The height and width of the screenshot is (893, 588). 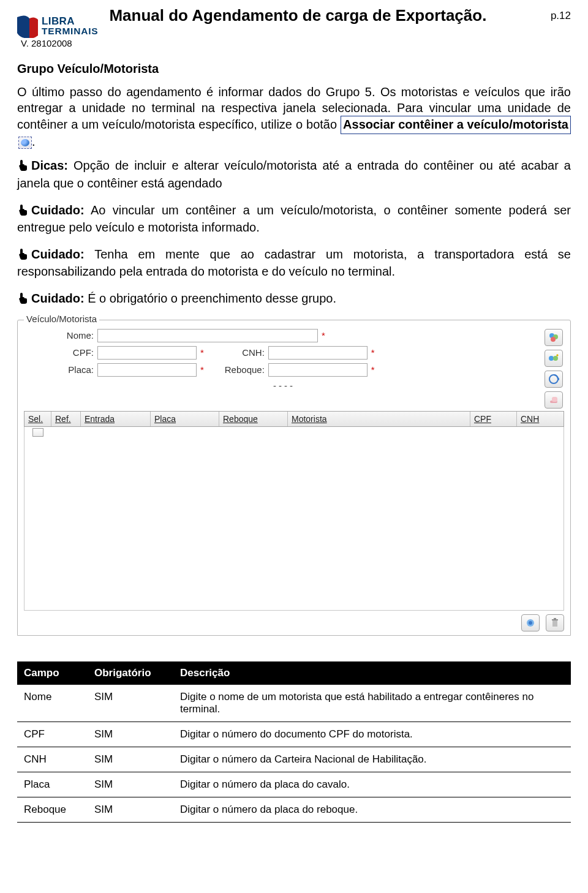 What do you see at coordinates (318, 353) in the screenshot?
I see `input-cnh` at bounding box center [318, 353].